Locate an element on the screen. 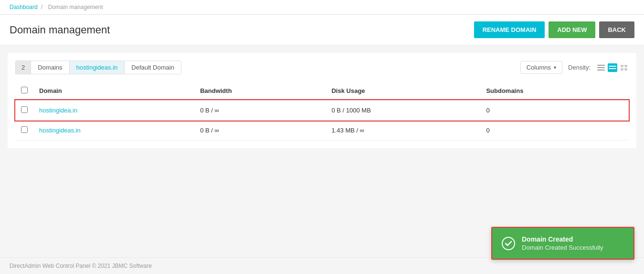 The width and height of the screenshot is (644, 274). chevron-down-icon: ▾ is located at coordinates (555, 68).